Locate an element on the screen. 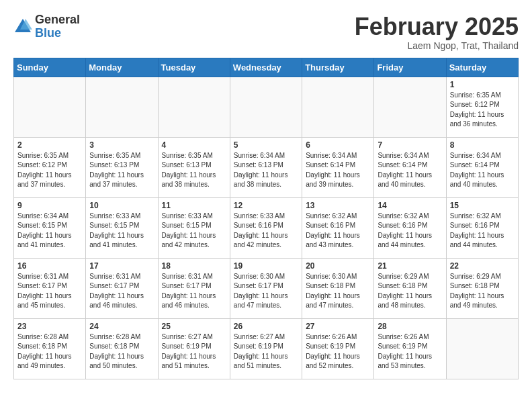 This screenshot has height=411, width=532. calendar-cell: 27Sunrise: 6:26 AM Sunset: 6:19 PM Dayli… is located at coordinates (339, 349).